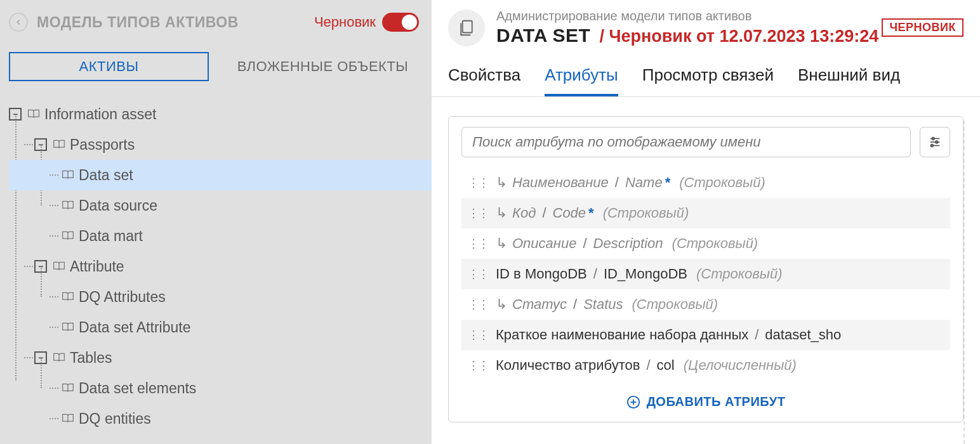 This screenshot has height=444, width=980. I want to click on tree-label: Data set Attribute, so click(135, 327).